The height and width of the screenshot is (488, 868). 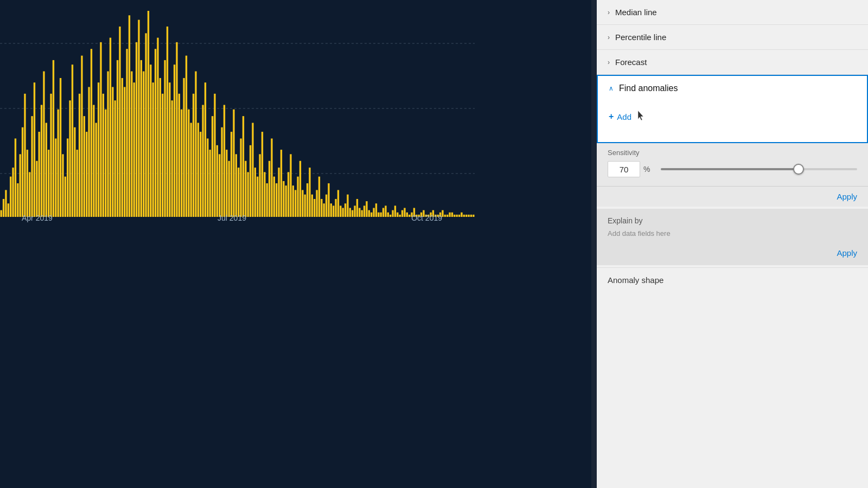 I want to click on anomaly-shape-section: Anomaly shape, so click(x=732, y=280).